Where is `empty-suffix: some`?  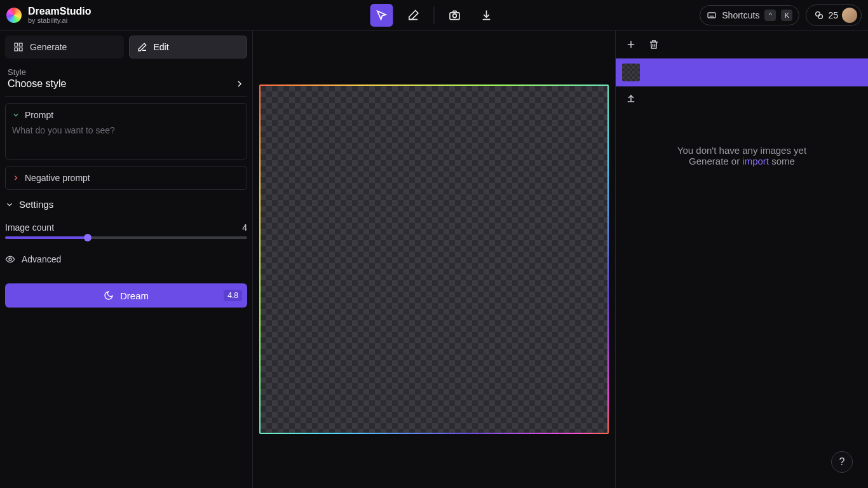 empty-suffix: some is located at coordinates (782, 161).